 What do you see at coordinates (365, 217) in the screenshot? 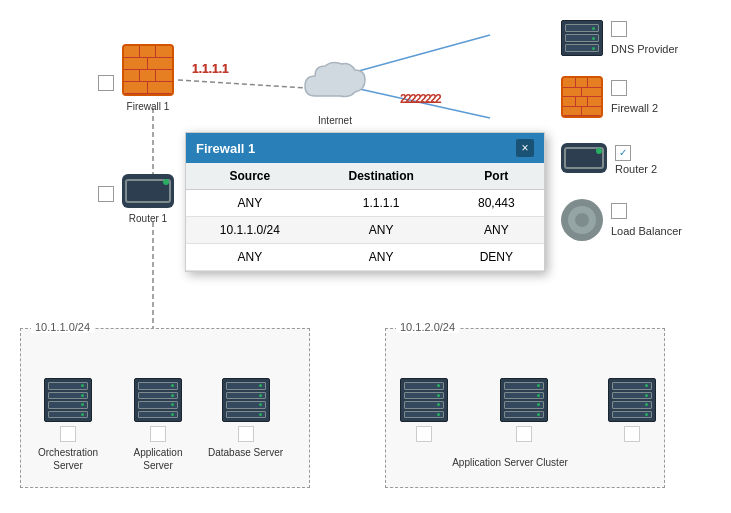
I see `firewall-rules-table: Source Destination Port ANY 1.1.1.1 80,4…` at bounding box center [365, 217].